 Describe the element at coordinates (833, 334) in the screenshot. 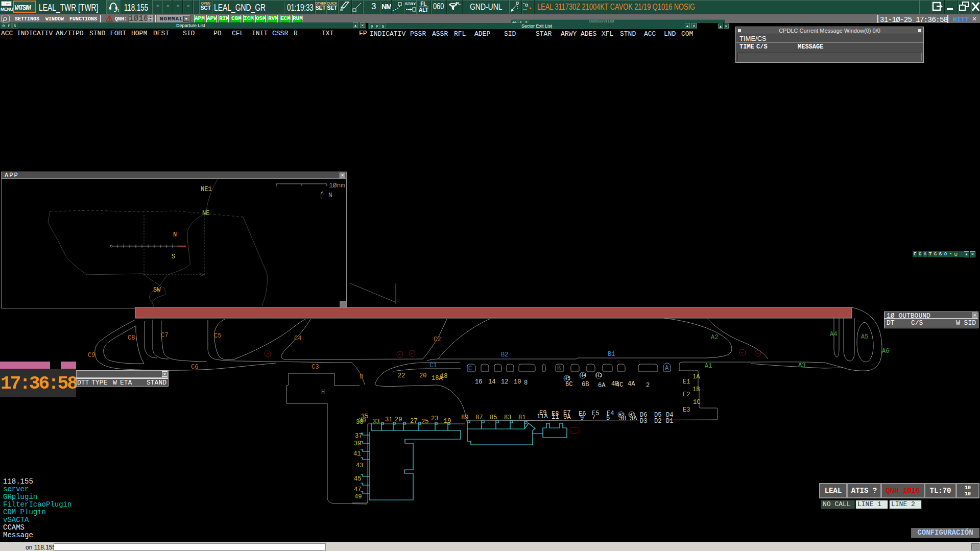

I see `svg-text: A4` at that location.